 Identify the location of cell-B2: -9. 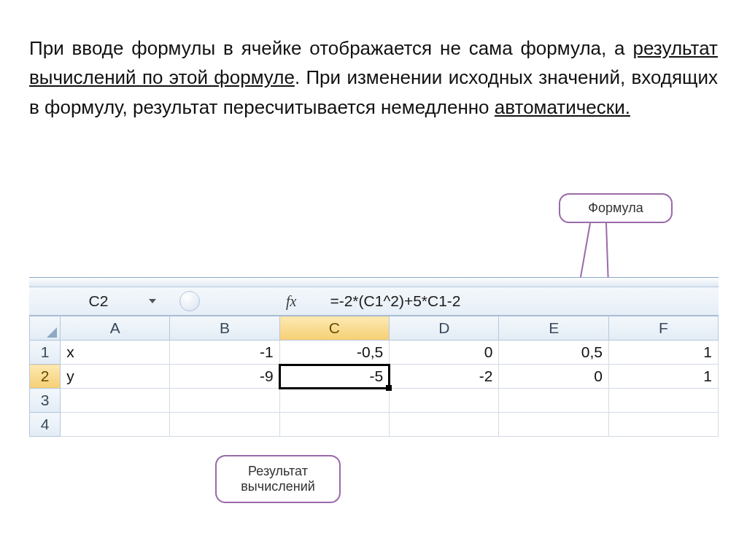
(225, 376).